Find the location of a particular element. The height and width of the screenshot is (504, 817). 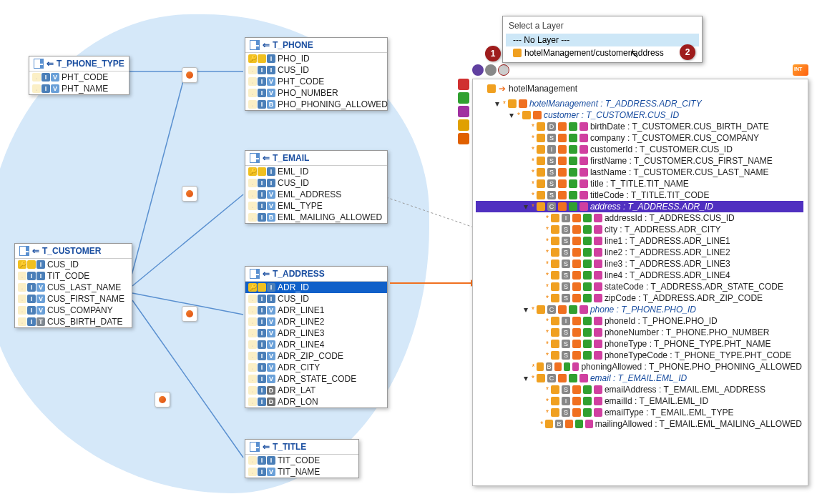

popup-option-label: --- No Layer --- is located at coordinates (541, 40).